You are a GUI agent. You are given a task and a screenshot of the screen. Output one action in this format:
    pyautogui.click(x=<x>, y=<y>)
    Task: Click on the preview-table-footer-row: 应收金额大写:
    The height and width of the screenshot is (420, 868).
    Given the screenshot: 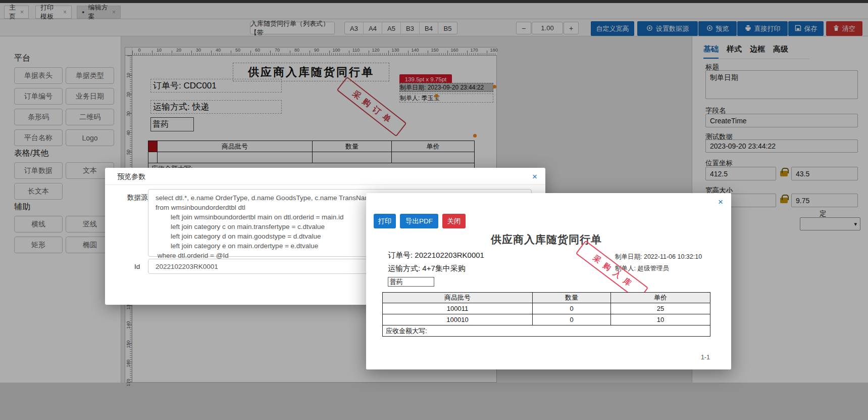 What is the action you would take?
    pyautogui.click(x=546, y=331)
    